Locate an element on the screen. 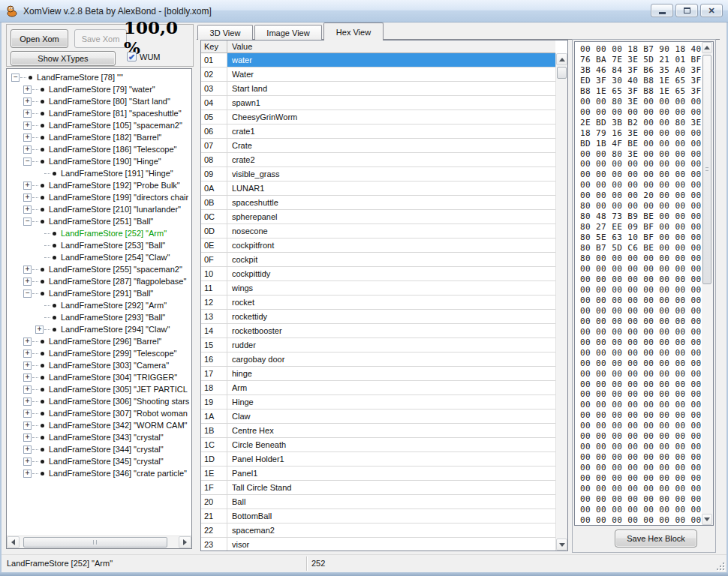  save-xom-button: Save Xom is located at coordinates (101, 39).